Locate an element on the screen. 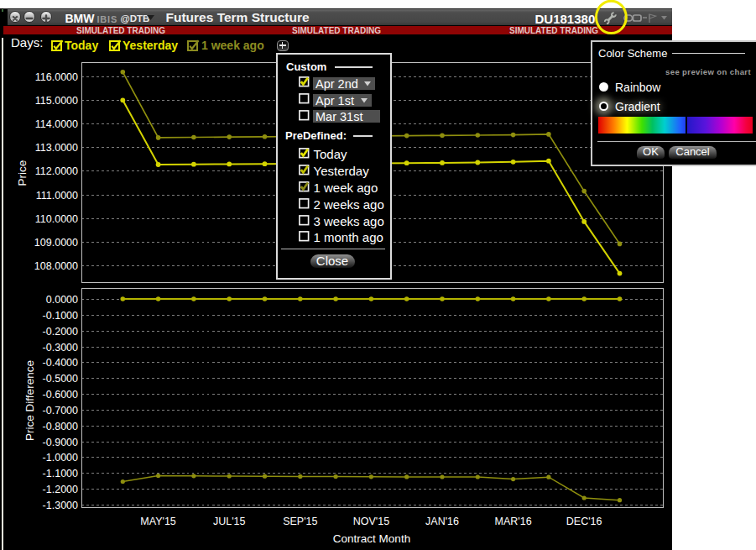 This screenshot has height=550, width=756. svg-text: 115.0000 is located at coordinates (57, 101).